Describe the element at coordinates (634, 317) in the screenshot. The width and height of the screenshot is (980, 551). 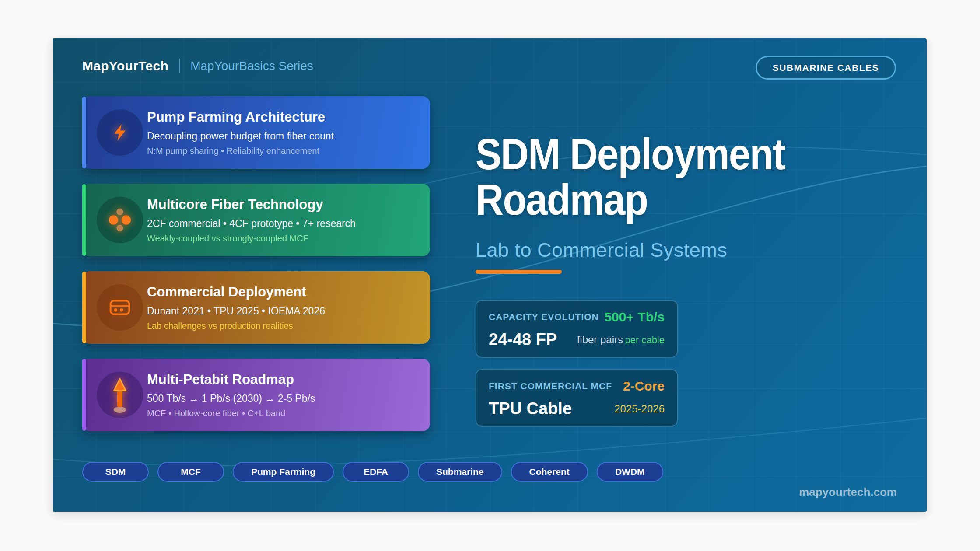
I see `stat-highlight: 500+ Tb/s` at that location.